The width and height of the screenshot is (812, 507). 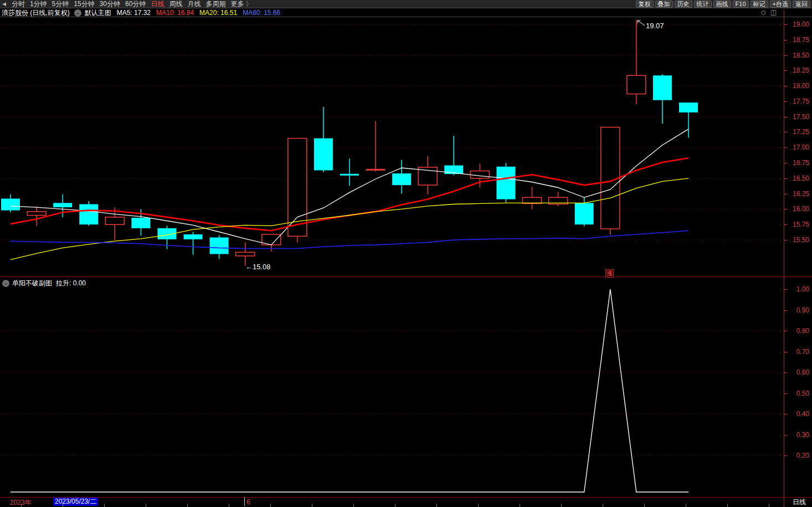 What do you see at coordinates (609, 274) in the screenshot?
I see `zhang-signal-marker: 涨` at bounding box center [609, 274].